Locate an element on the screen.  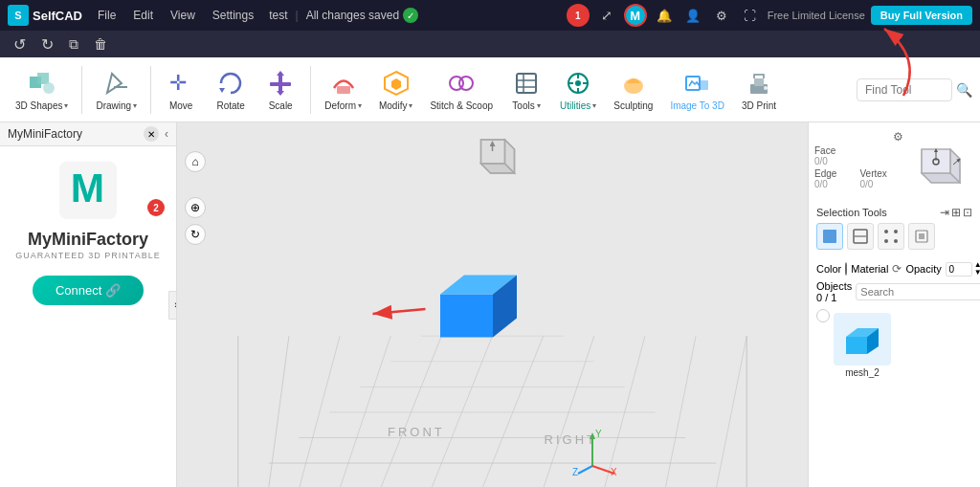
object-radio is located at coordinates (823, 316).